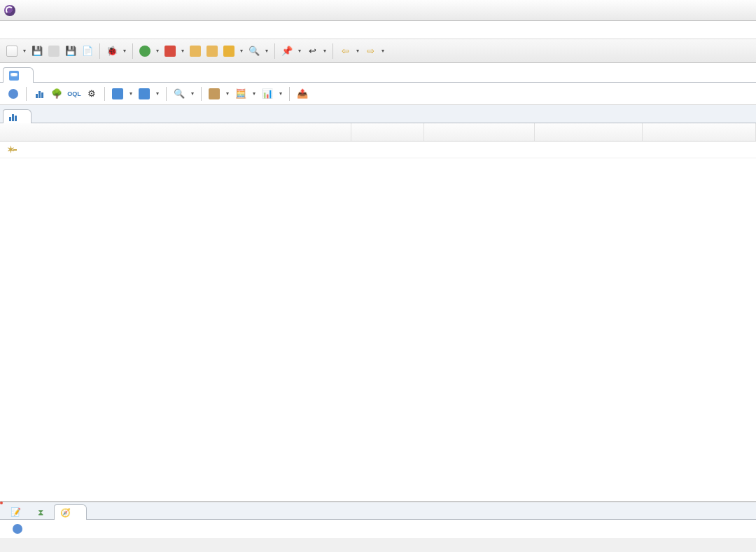 The width and height of the screenshot is (756, 552). Describe the element at coordinates (388, 132) in the screenshot. I see `col-objects` at that location.